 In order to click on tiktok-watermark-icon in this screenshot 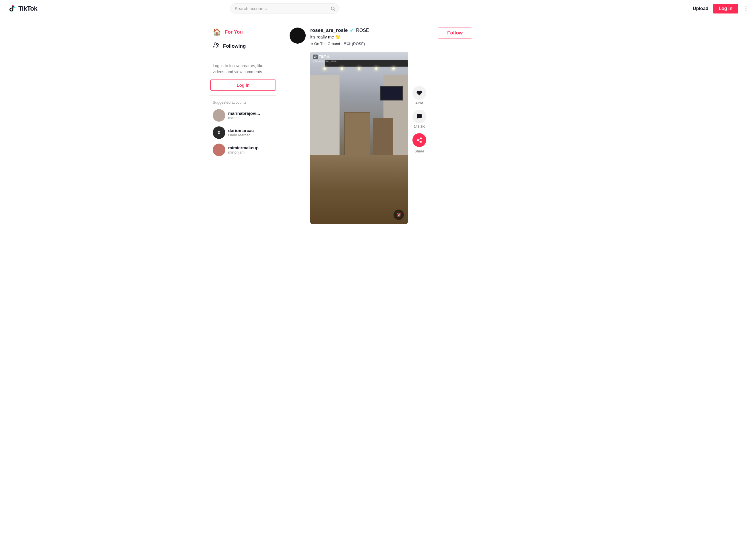, I will do `click(315, 57)`.